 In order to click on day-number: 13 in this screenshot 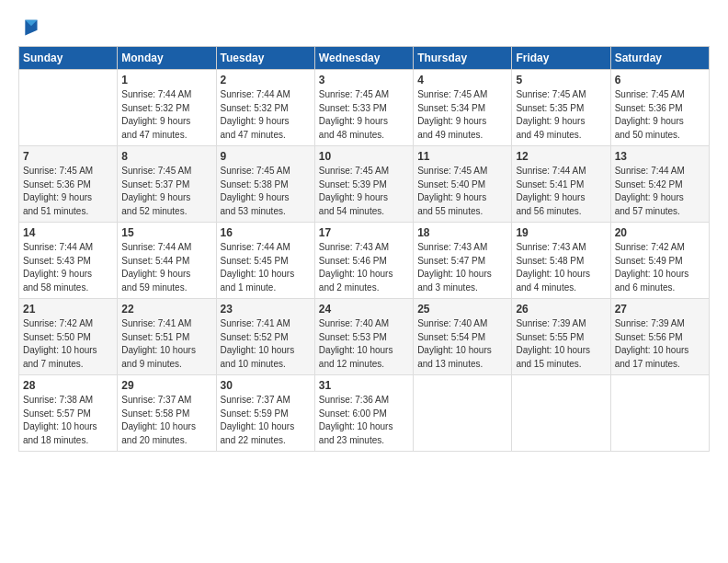, I will do `click(660, 156)`.